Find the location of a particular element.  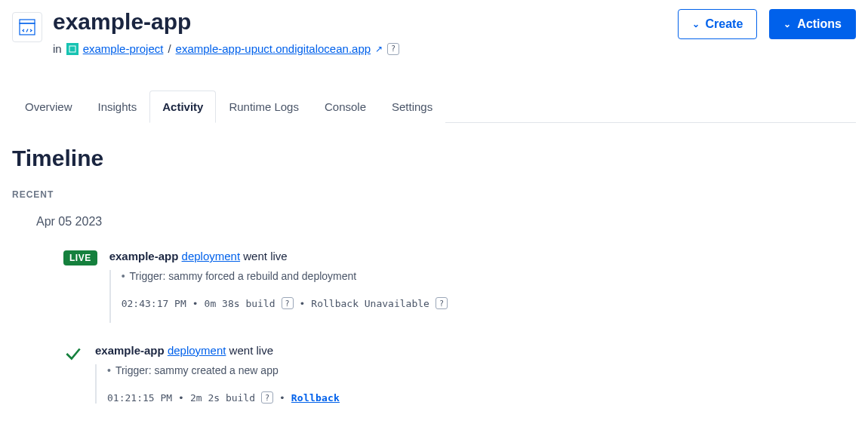

tab-activity: Activity is located at coordinates (183, 107).